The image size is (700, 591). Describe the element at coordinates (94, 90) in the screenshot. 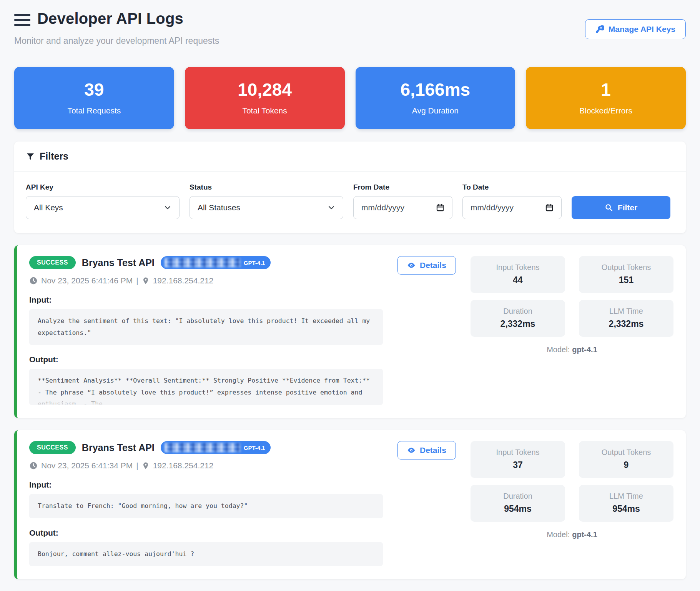

I see `stat-value: 39` at that location.